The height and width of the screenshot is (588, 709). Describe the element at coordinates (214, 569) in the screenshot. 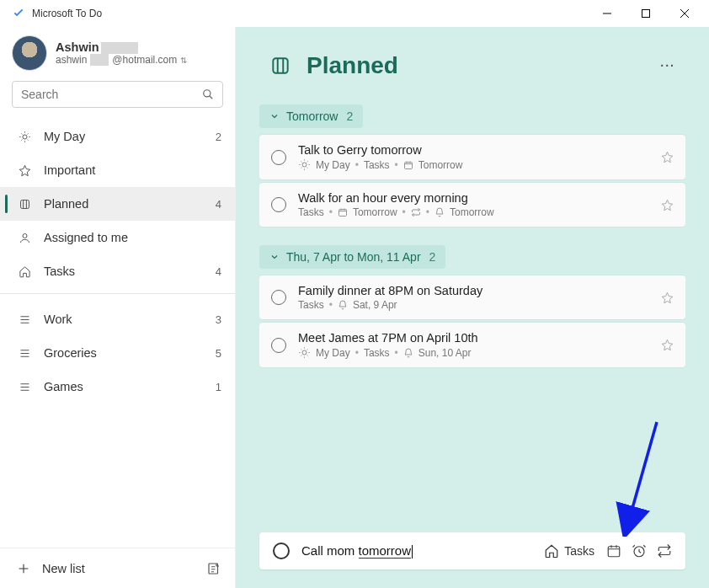

I see `new-group-icon` at that location.